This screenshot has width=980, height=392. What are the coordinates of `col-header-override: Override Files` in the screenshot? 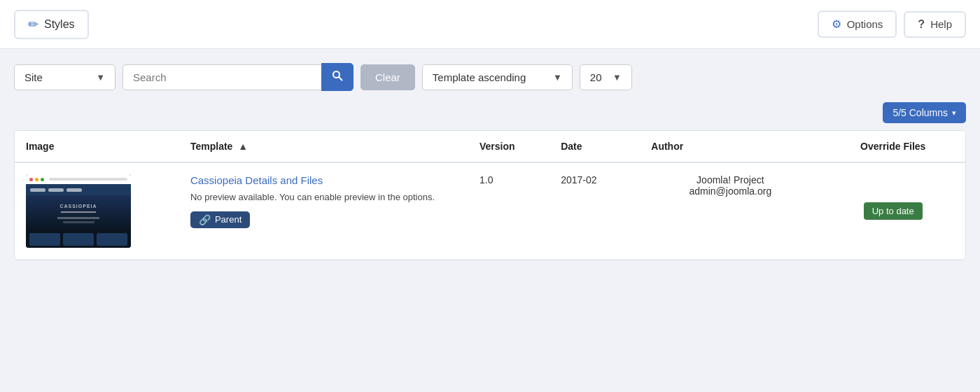 It's located at (893, 147).